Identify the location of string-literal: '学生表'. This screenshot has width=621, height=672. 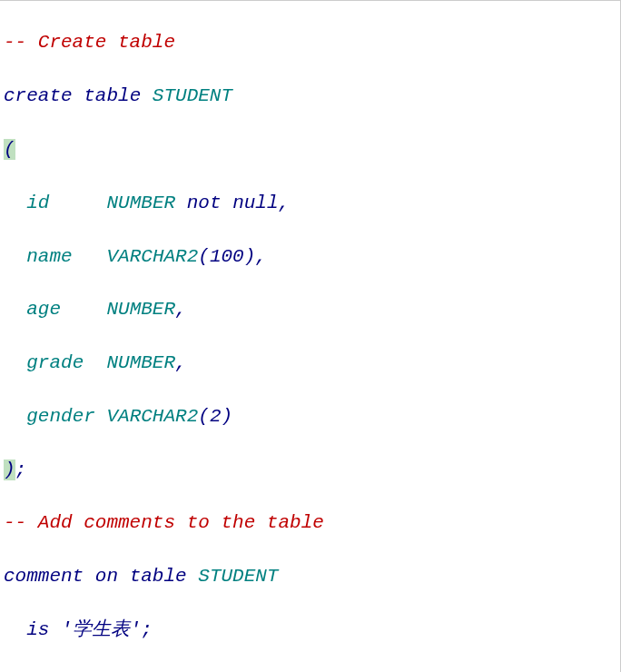
(101, 630).